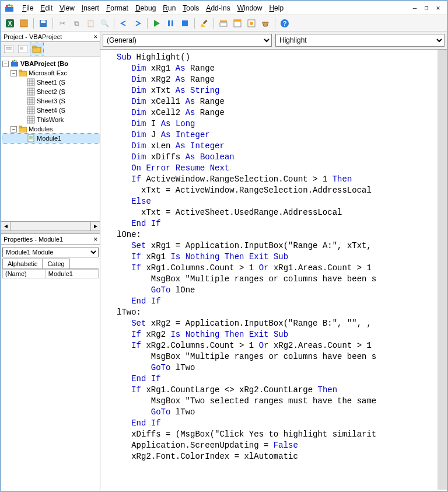 This screenshot has height=492, width=448. I want to click on cut-icon: ✂, so click(62, 23).